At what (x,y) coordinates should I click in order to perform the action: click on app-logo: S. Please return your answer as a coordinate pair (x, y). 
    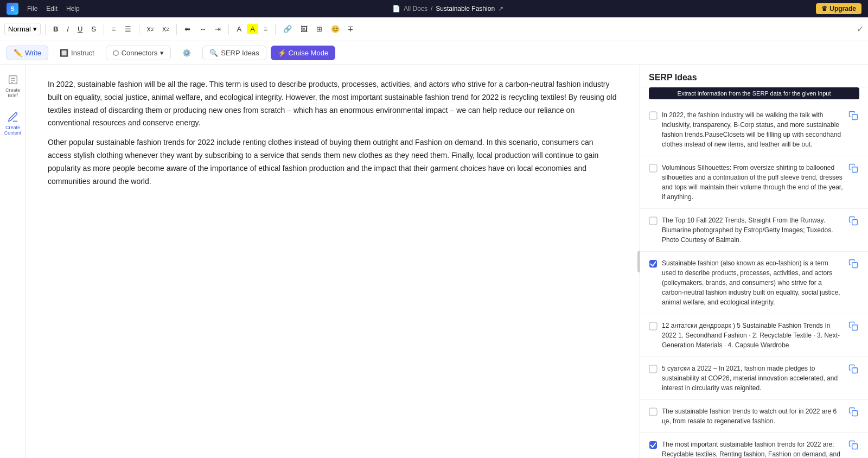
    Looking at the image, I should click on (12, 9).